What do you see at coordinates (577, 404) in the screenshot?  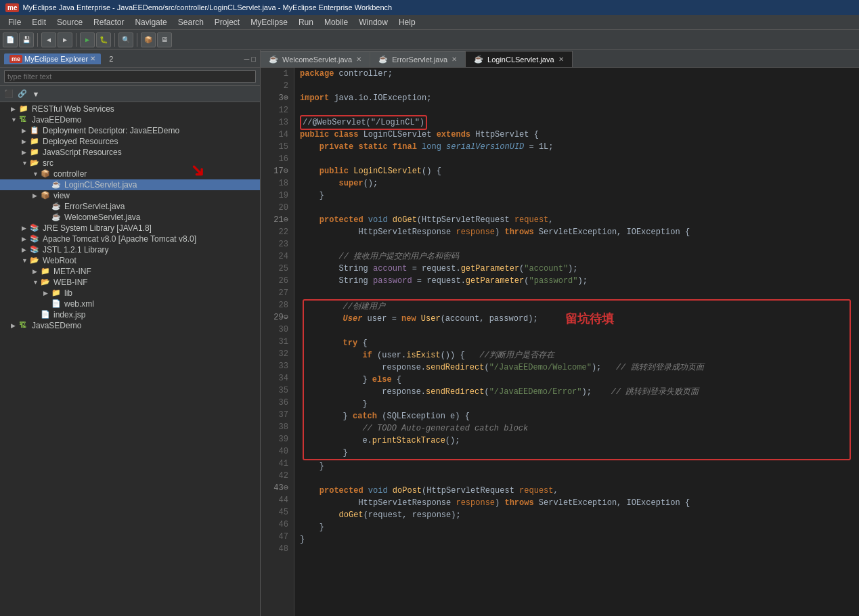 I see `code-line-36: }` at bounding box center [577, 404].